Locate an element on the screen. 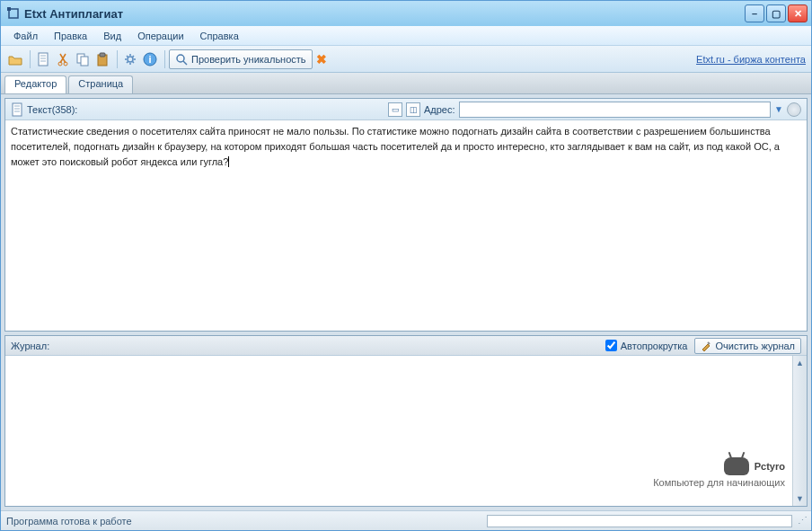 This screenshot has height=531, width=812. address-dropdown-icon: ▼ is located at coordinates (779, 110).